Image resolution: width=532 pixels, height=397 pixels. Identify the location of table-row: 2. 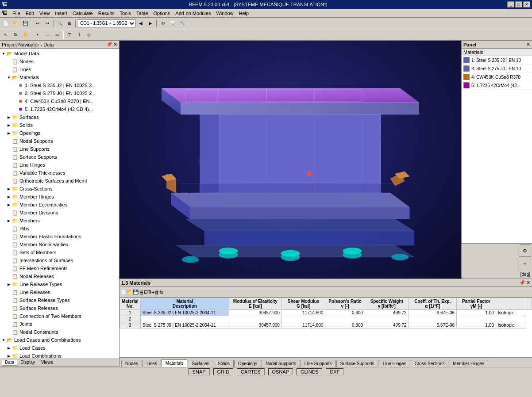
(326, 319).